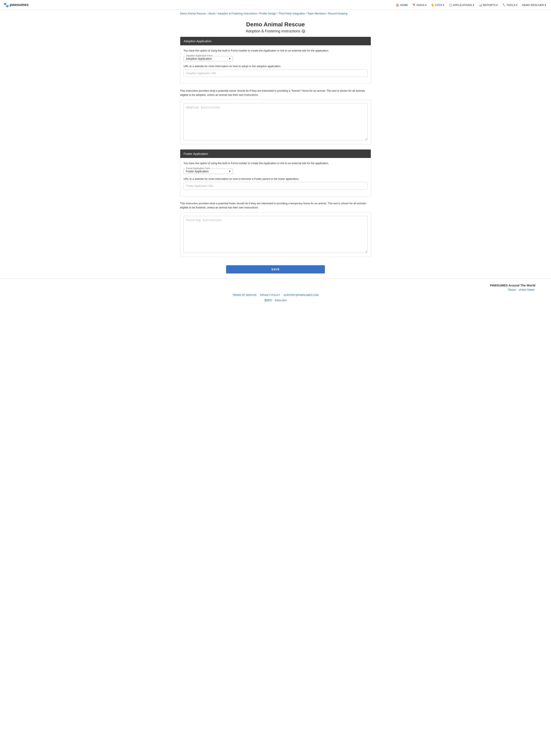 The width and height of the screenshot is (551, 756). Describe the element at coordinates (276, 179) in the screenshot. I see `foster-url-label: URL to a website for more information on…` at that location.